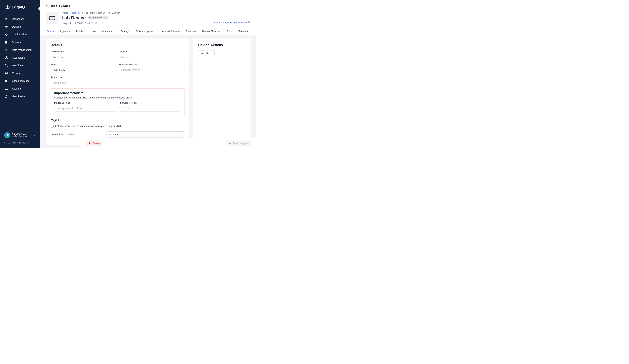 The image size is (629, 364). What do you see at coordinates (19, 34) in the screenshot?
I see `sidebar-item-label: Configuration` at bounding box center [19, 34].